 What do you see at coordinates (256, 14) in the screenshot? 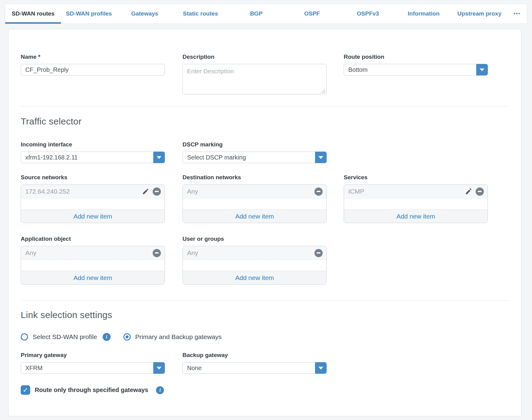
I see `tab-bgp: BGP` at bounding box center [256, 14].